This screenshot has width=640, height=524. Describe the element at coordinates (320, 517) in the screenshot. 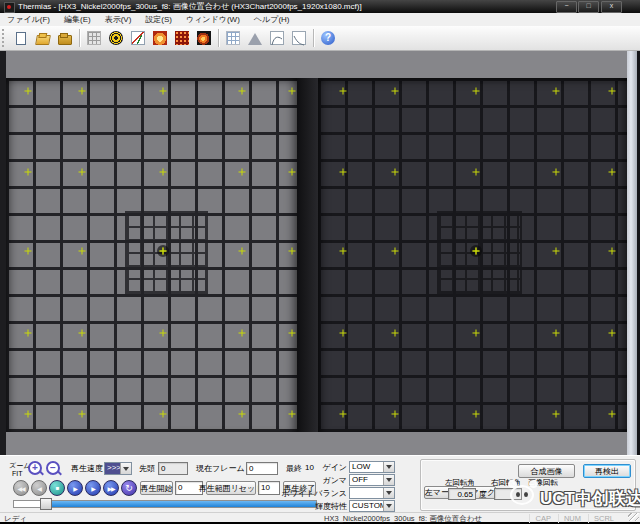

I see `status-bar: レディ HX3_Nickel2000fps_300us_f8: 画像位置合わせ …` at that location.